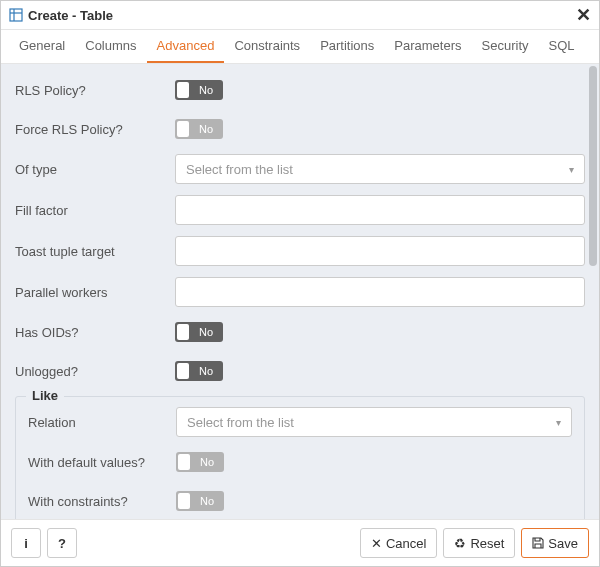 This screenshot has width=600, height=567. What do you see at coordinates (45, 396) in the screenshot?
I see `legend-like: Like` at bounding box center [45, 396].